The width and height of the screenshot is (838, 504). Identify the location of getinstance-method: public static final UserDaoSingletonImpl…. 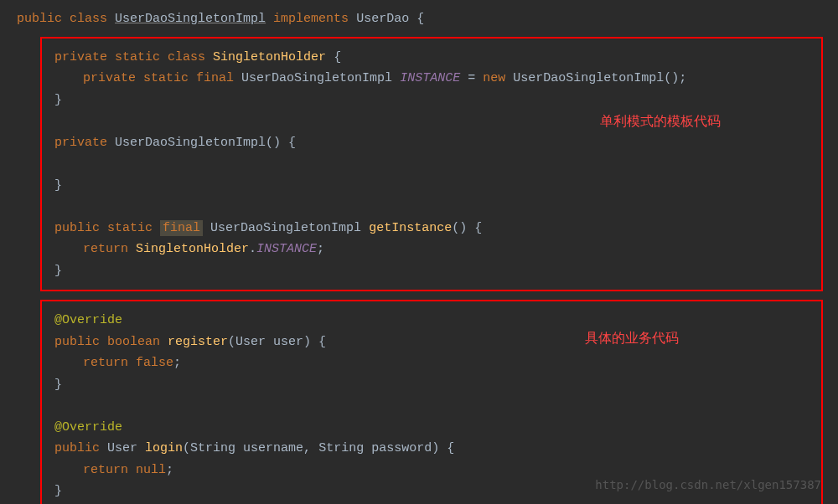
(432, 229).